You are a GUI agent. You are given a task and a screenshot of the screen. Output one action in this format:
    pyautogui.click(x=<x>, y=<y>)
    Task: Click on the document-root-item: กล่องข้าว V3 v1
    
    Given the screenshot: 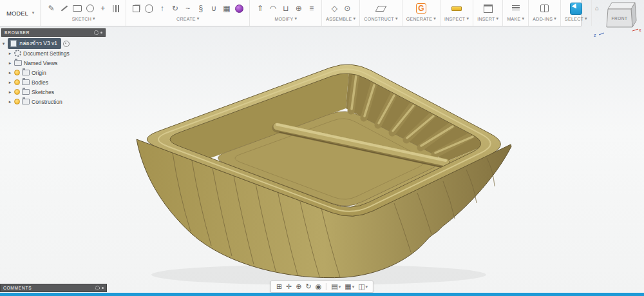 What is the action you would take?
    pyautogui.click(x=35, y=44)
    